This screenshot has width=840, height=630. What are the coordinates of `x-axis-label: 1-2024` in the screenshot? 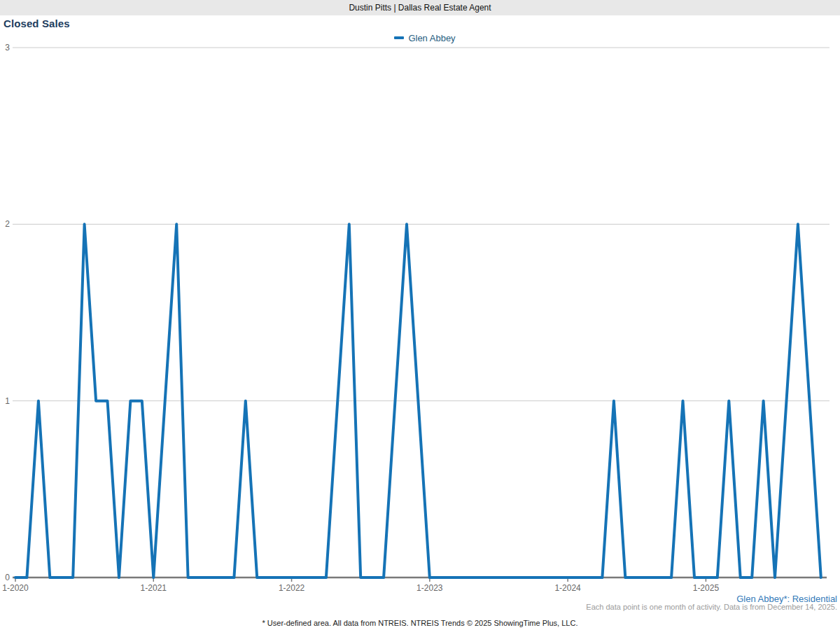 It's located at (568, 588).